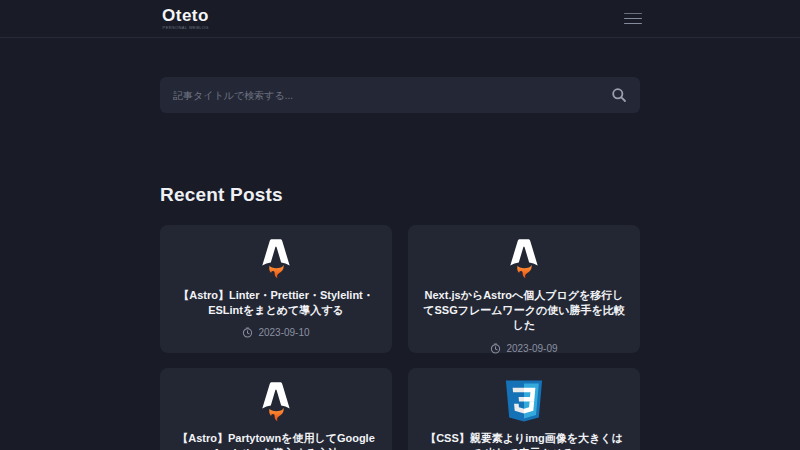 This screenshot has height=450, width=800. I want to click on post-title: Next.jsからAstroへ個人ブログを移行してSSGフレームワークの使い勝手…, so click(524, 311).